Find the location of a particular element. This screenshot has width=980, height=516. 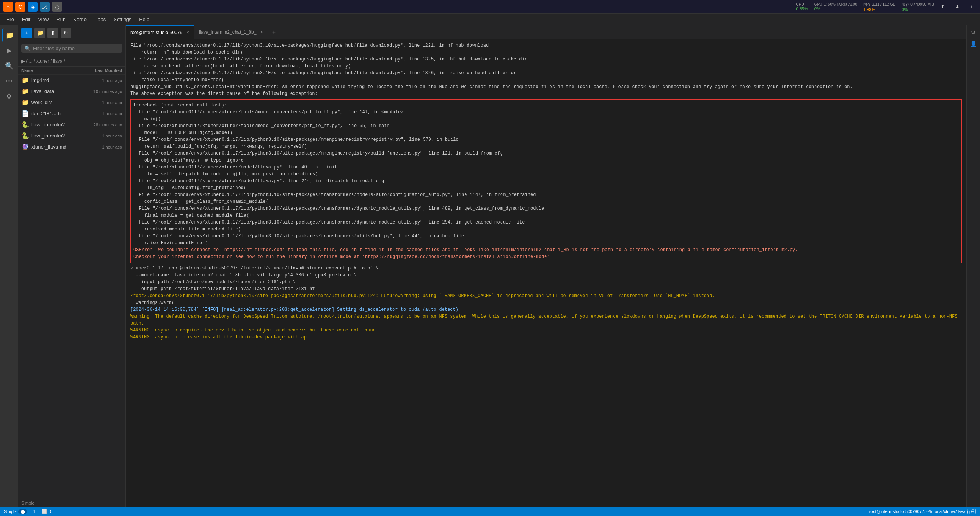

cpu-stat: CPU 0.85% is located at coordinates (802, 7).